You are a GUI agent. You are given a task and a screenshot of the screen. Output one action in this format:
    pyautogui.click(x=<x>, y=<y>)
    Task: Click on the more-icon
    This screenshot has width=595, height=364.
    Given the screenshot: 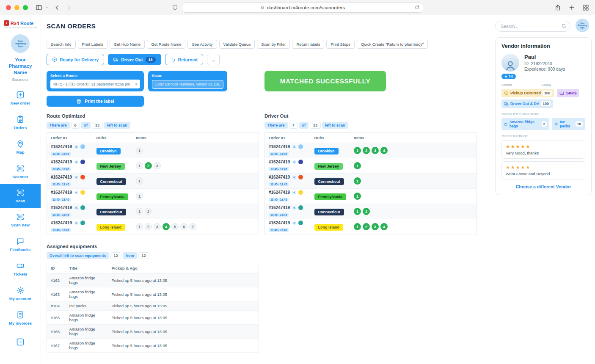 What is the action you would take?
    pyautogui.click(x=20, y=342)
    